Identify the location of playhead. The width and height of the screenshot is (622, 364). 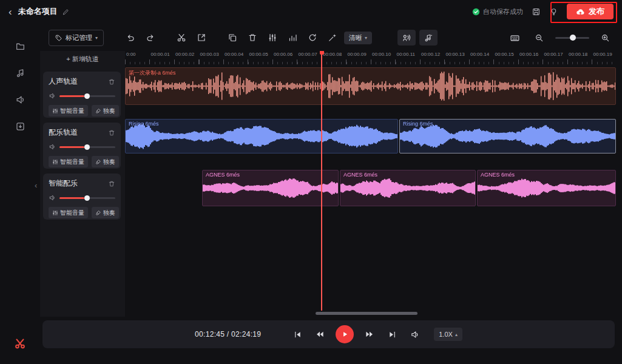
(322, 181).